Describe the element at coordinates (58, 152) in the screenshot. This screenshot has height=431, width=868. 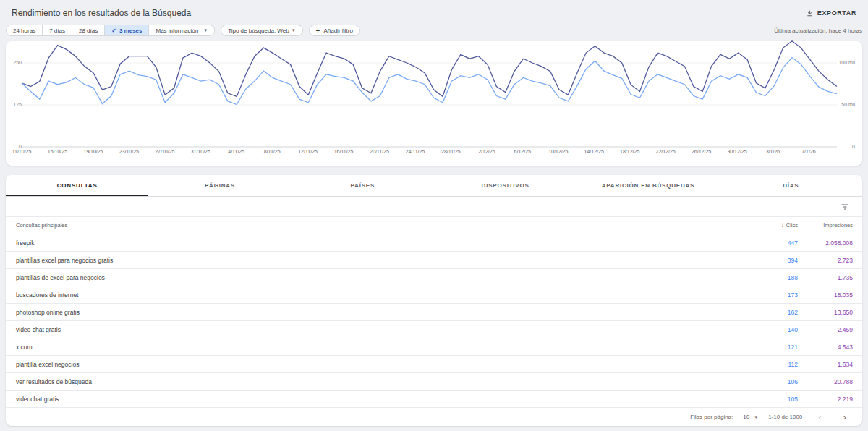
I see `x-axis-tick: 15/10/25` at that location.